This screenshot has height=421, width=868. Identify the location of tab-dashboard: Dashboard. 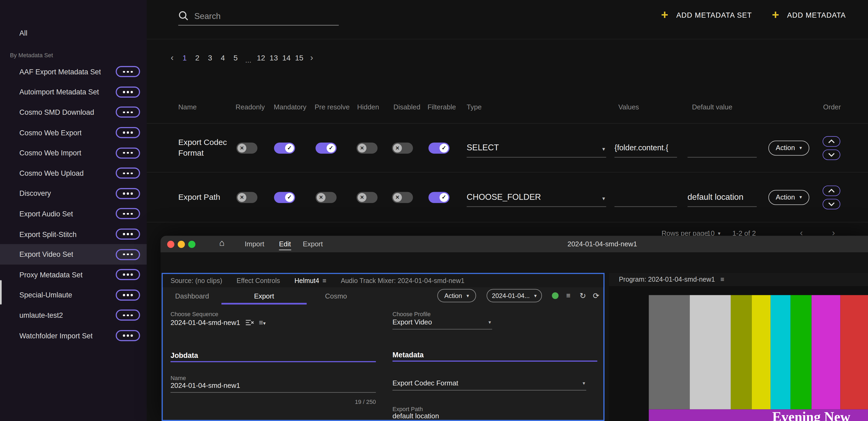
(192, 296).